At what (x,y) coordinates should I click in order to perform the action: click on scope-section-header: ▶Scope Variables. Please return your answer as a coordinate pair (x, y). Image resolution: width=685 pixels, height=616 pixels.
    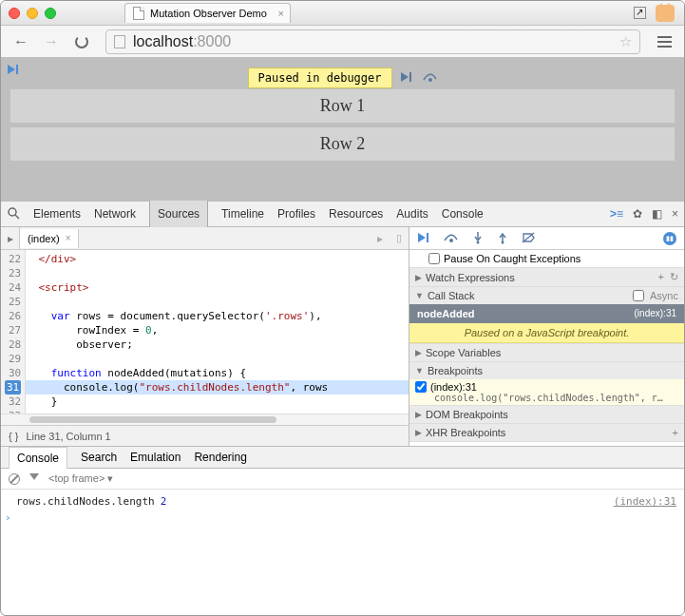
    Looking at the image, I should click on (547, 353).